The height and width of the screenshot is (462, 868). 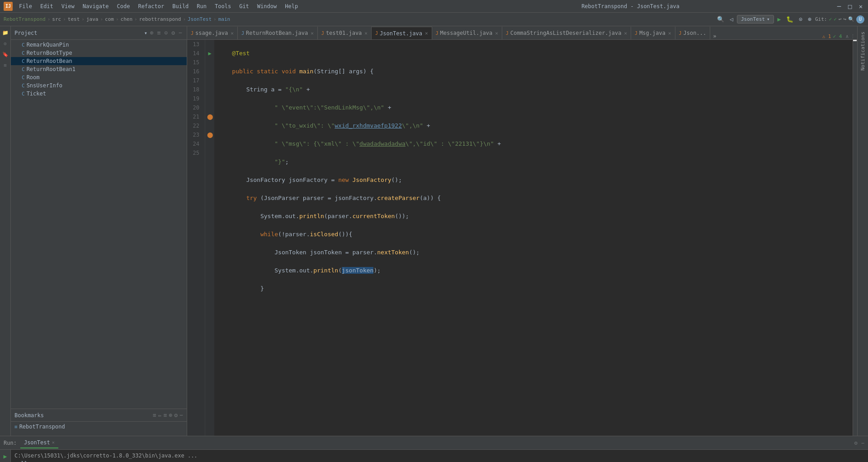 I want to click on git-check2: ✓, so click(x=835, y=19).